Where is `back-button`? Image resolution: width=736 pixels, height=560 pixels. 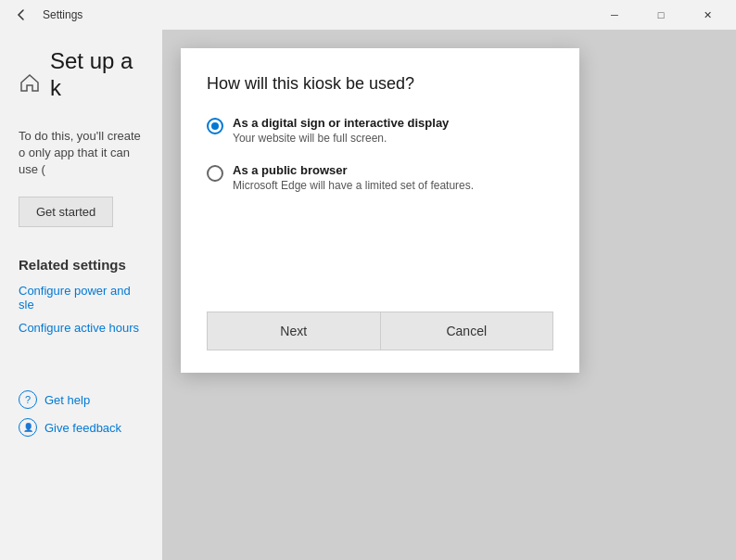
back-button is located at coordinates (21, 15).